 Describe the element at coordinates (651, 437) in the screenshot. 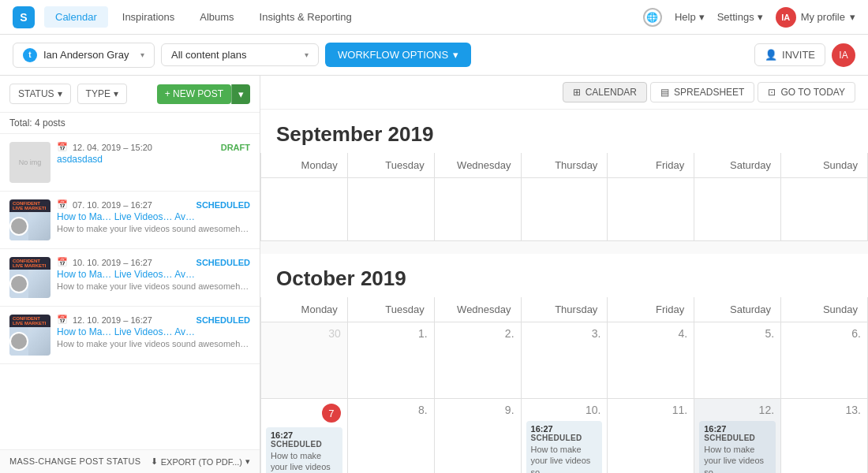

I see `calendar-day-cell: 11.` at that location.